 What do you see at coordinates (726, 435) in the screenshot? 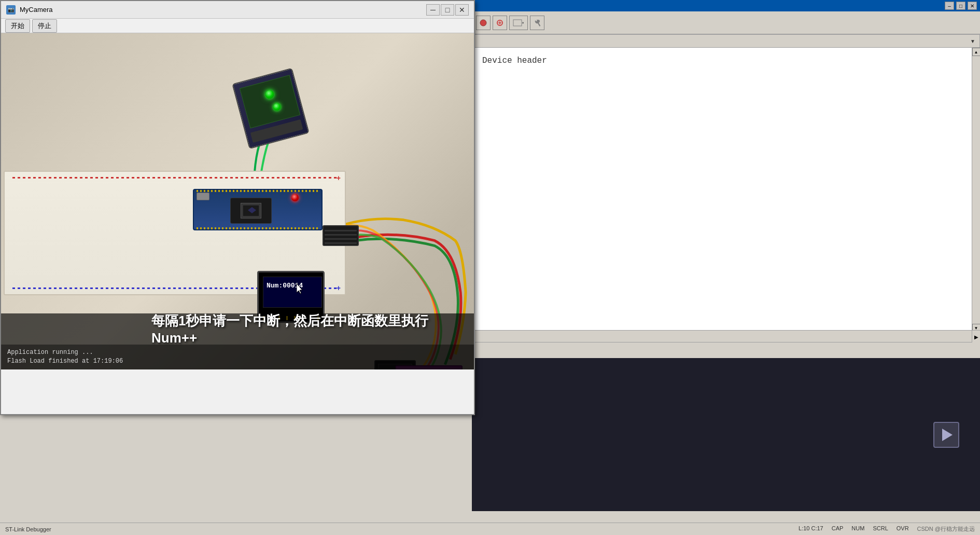
I see `debug-panel` at bounding box center [726, 435].